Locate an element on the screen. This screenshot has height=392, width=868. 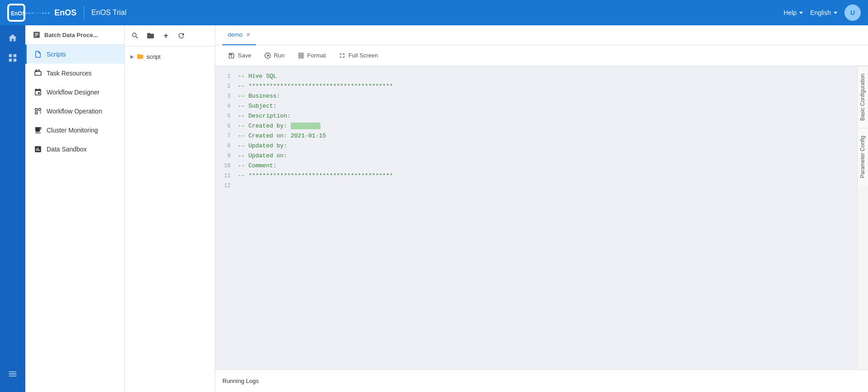
cluster-monitoring-icon is located at coordinates (38, 130).